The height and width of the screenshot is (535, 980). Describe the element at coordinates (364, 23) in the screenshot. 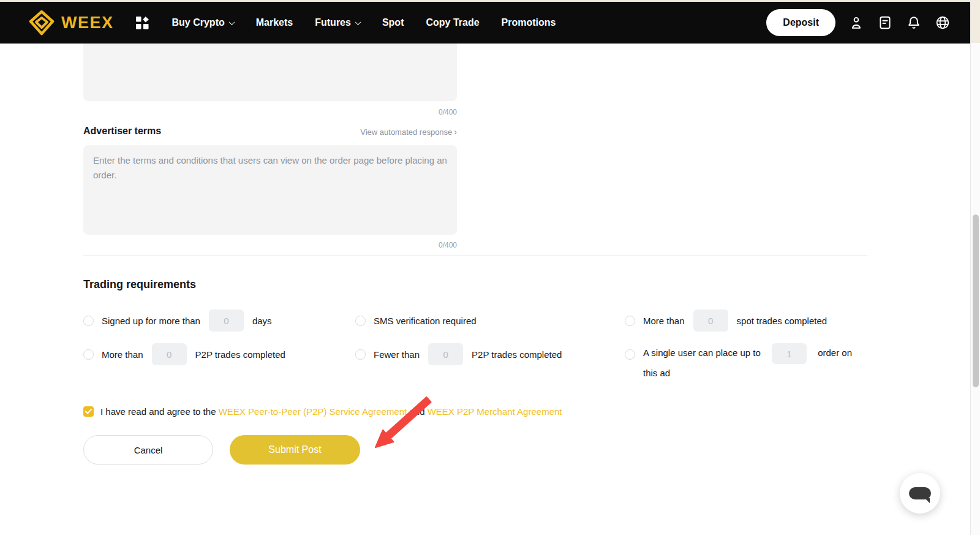

I see `nav-menu: Buy Crypto Markets Futures Spot Copy Tra…` at that location.